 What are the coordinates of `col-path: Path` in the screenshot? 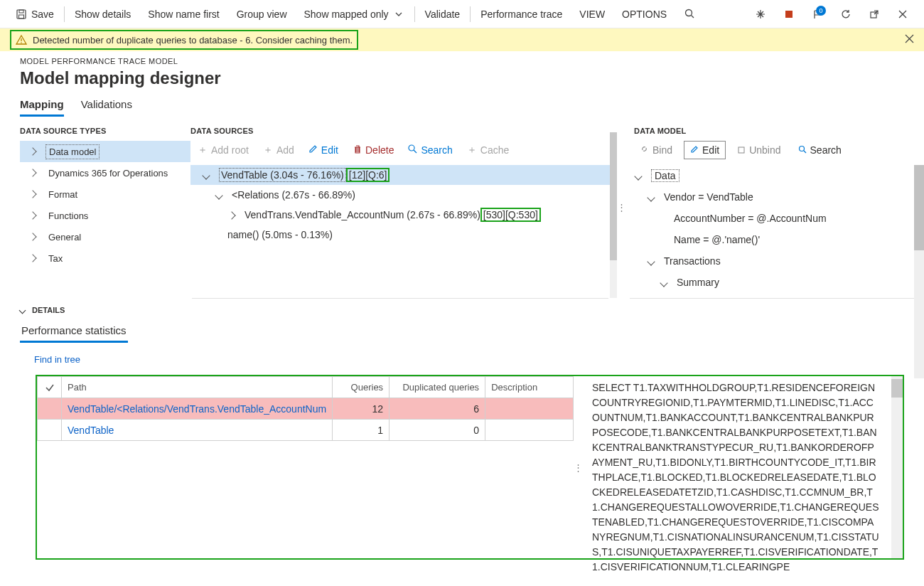 It's located at (198, 388).